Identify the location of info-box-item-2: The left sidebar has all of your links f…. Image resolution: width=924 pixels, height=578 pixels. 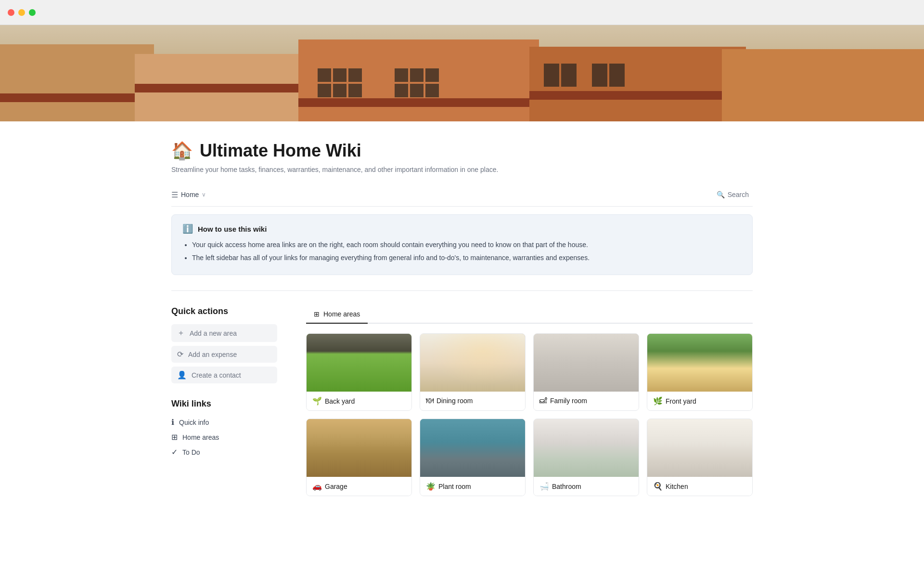
(467, 258).